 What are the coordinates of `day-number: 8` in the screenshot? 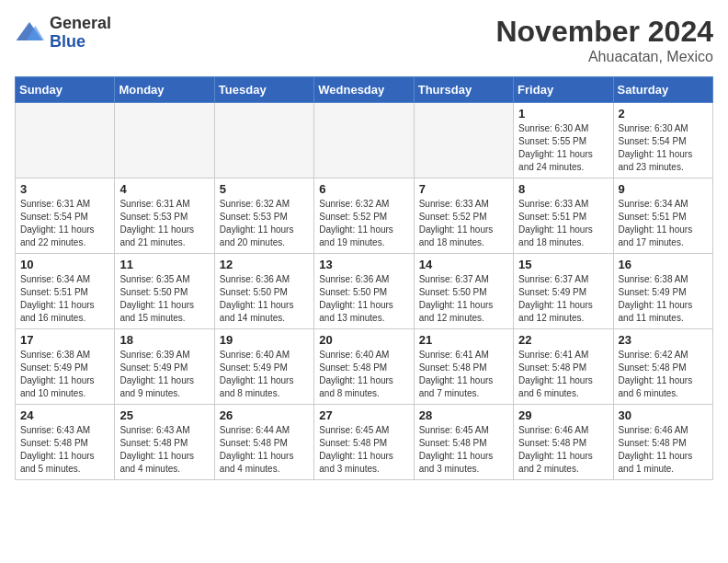 It's located at (563, 190).